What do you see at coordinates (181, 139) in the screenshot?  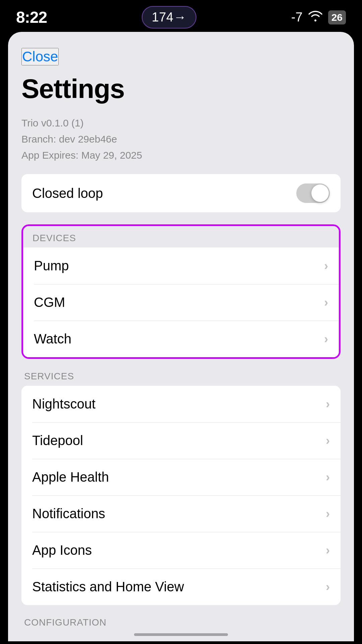 I see `app-info: Trio v0.1.0 (1) Branch: dev 29eb46e App …` at bounding box center [181, 139].